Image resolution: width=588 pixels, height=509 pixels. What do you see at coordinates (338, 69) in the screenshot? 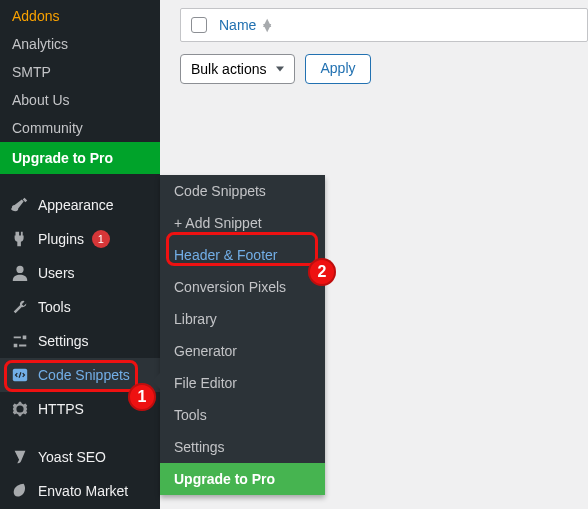
I see `apply-button: Apply` at bounding box center [338, 69].